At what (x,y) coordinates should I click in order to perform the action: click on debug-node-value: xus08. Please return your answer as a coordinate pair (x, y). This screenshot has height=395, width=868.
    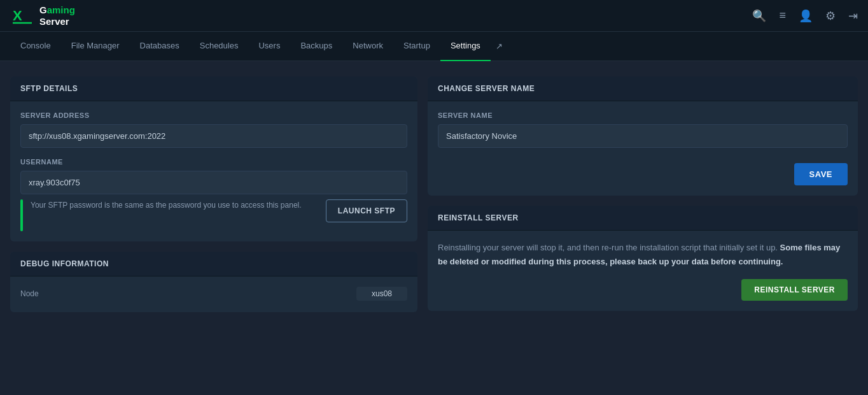
    Looking at the image, I should click on (382, 294).